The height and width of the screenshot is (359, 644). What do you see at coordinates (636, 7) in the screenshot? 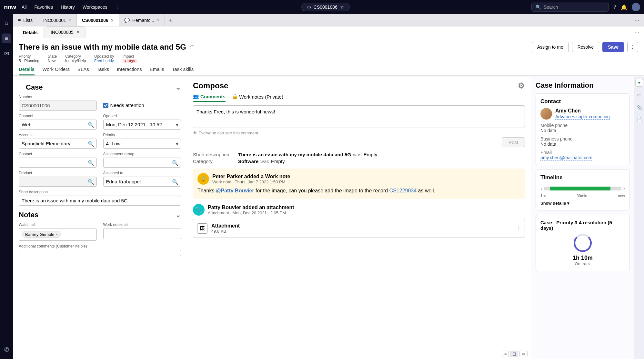
I see `user-avatar` at bounding box center [636, 7].